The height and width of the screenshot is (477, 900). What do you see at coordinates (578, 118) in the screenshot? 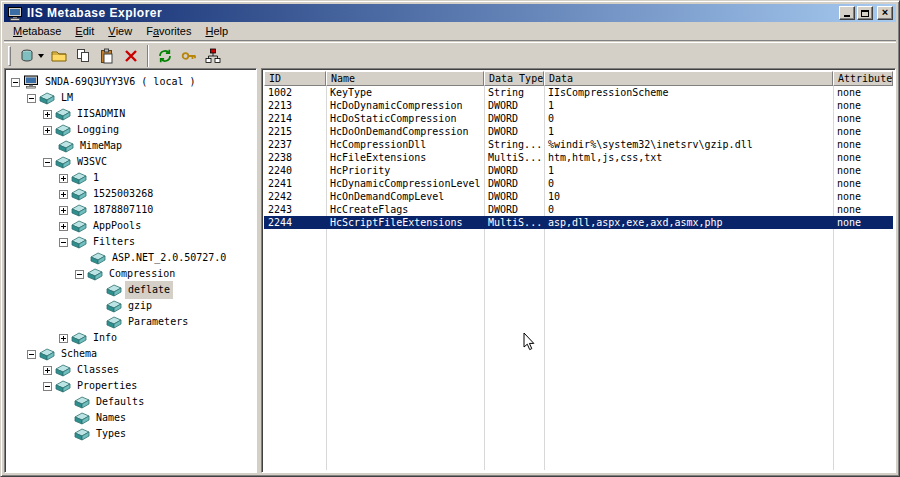
I see `table-row-2214: 2214HcDoStaticCompressionDWORD0none` at bounding box center [578, 118].